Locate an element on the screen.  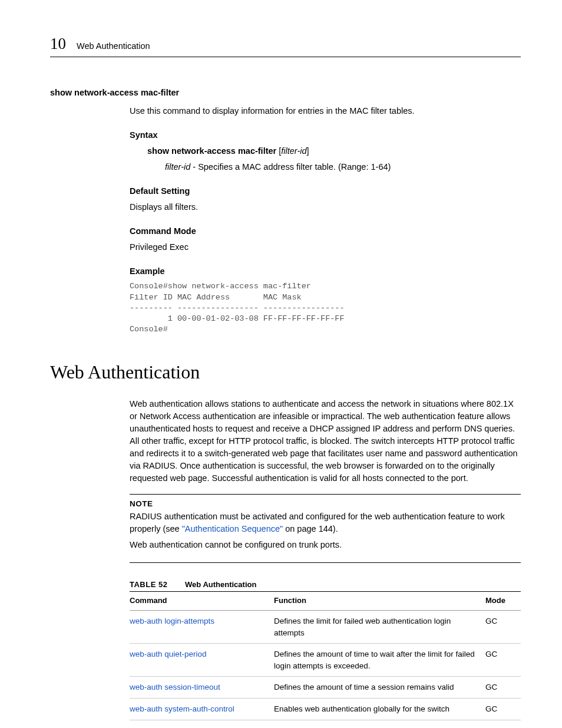
table-label: TABLE 52 is located at coordinates (148, 585).